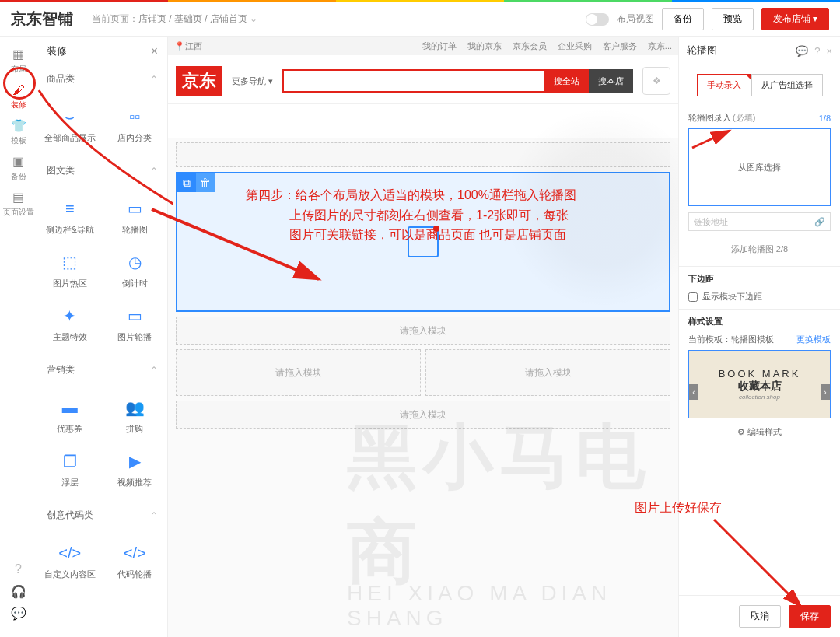 Image resolution: width=840 pixels, height=637 pixels. I want to click on rail-item-backup: ▣备份, so click(19, 168).